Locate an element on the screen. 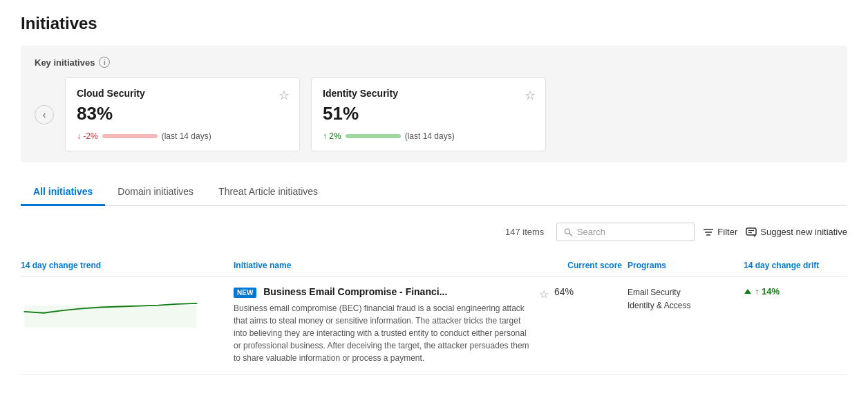 This screenshot has width=868, height=394. suggest-button: Suggest new initiative is located at coordinates (796, 232).